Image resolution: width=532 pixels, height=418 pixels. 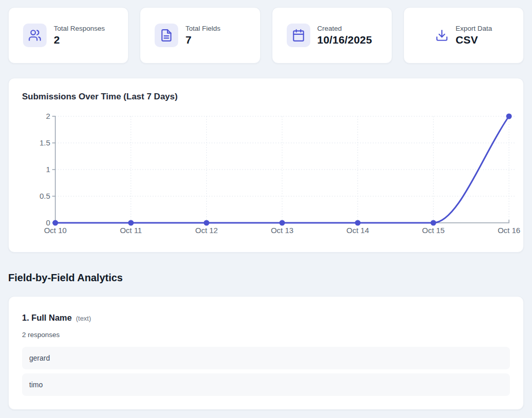 I want to click on svg-text: Oct 10, so click(x=55, y=231).